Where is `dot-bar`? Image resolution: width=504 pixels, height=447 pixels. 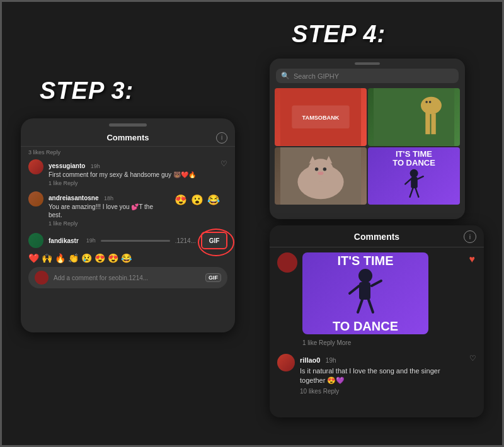 dot-bar is located at coordinates (135, 240).